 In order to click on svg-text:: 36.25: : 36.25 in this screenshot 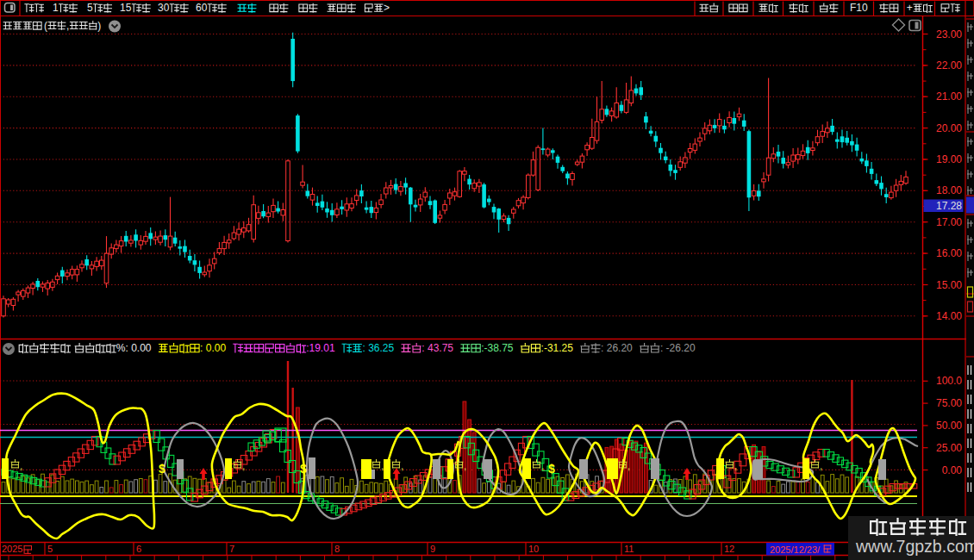, I will do `click(379, 348)`.